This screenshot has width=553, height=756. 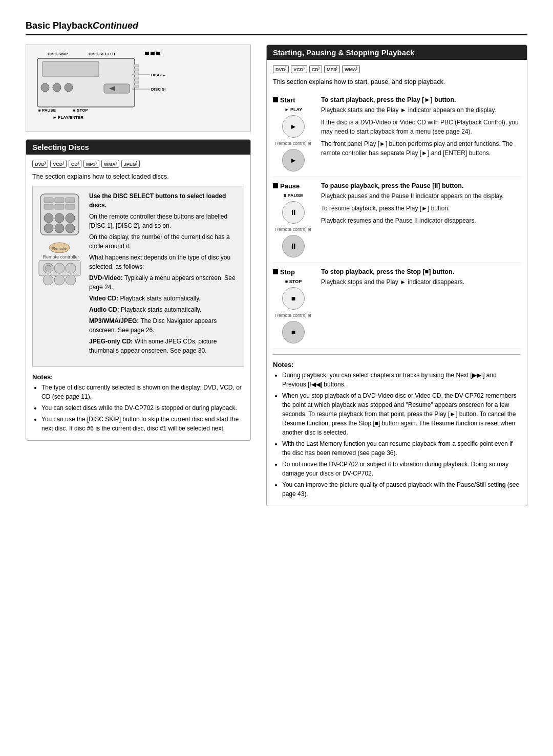 I want to click on right-notes-sep, so click(x=397, y=354).